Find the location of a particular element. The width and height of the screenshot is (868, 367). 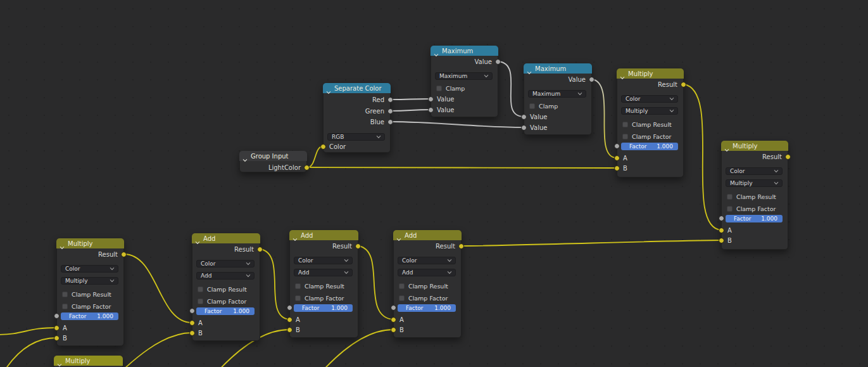

node-group-input: Group InputLightColor is located at coordinates (274, 162).